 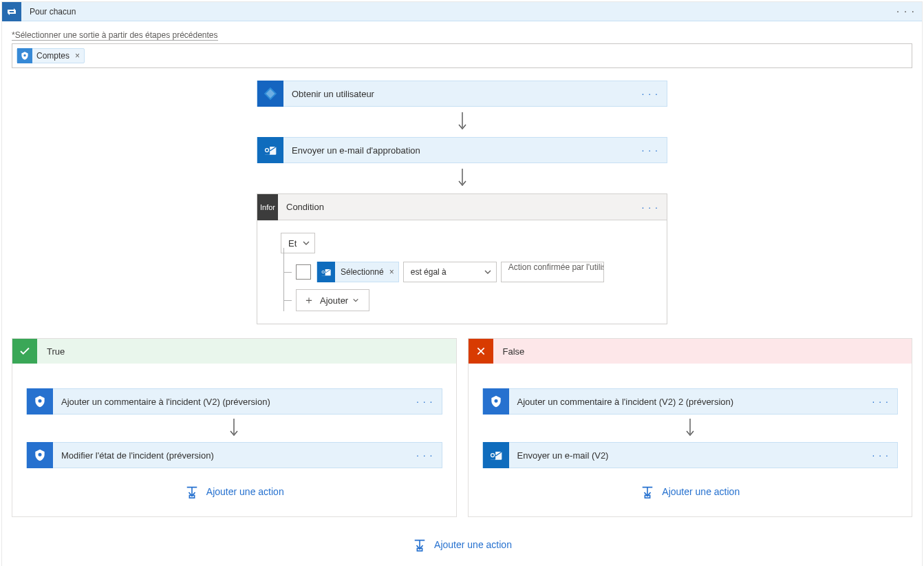 What do you see at coordinates (691, 401) in the screenshot?
I see `false-step-1: Ajouter un commentaire à l'incident (V2)…` at bounding box center [691, 401].